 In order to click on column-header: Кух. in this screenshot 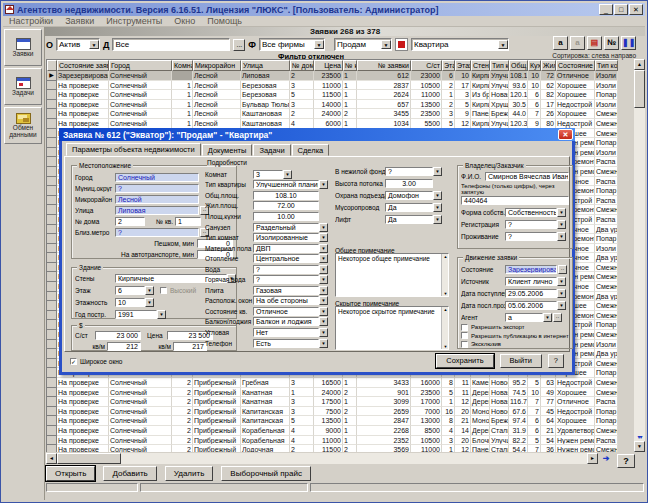, I will do `click(534, 66)`.